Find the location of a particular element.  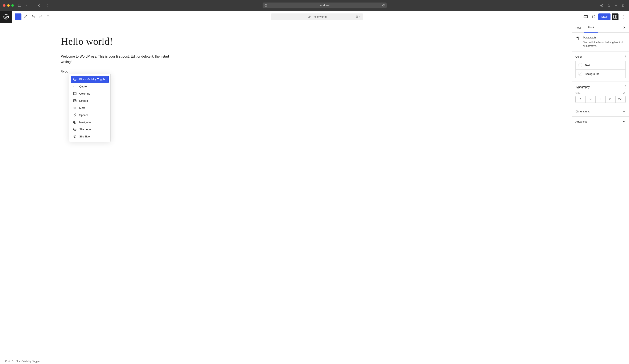

url-bar: localhost is located at coordinates (324, 5).